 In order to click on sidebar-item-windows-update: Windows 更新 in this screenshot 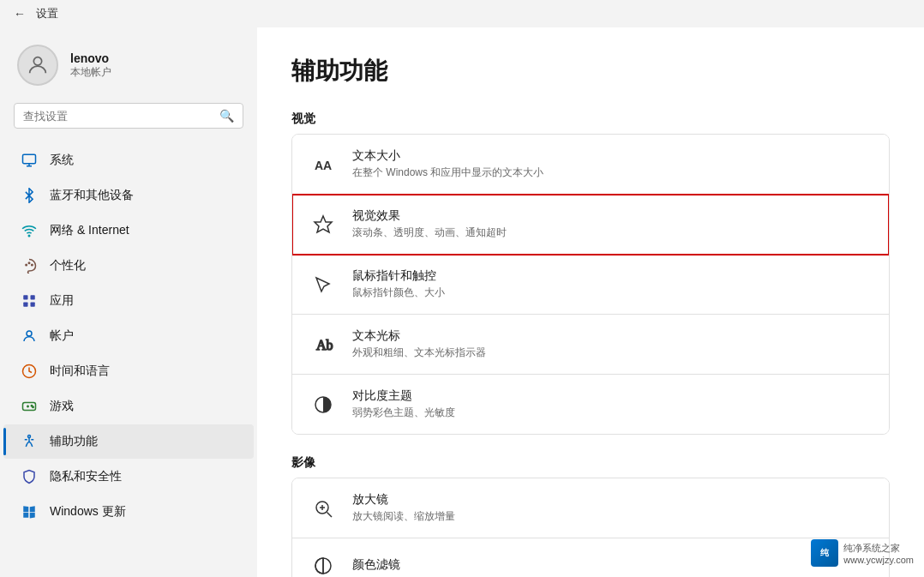, I will do `click(129, 512)`.